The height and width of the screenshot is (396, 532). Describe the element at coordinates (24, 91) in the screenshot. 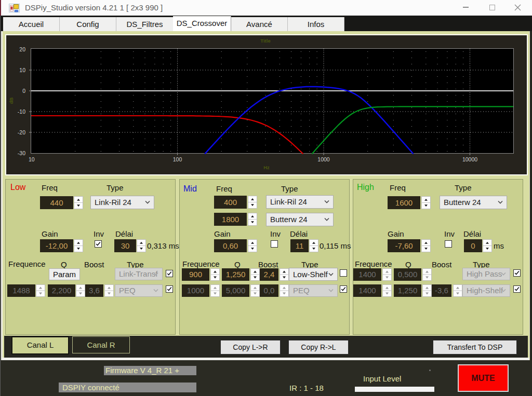

I see `svg-text: 0` at that location.